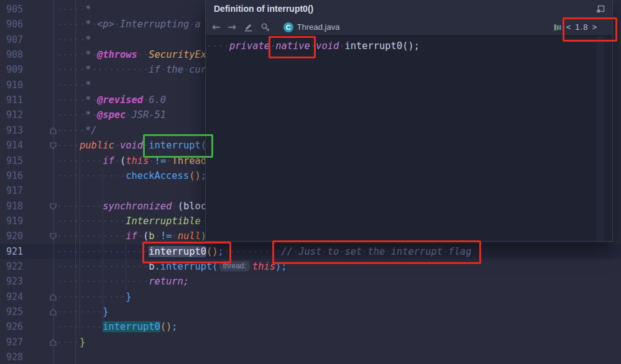 The image size is (621, 364). What do you see at coordinates (11, 9) in the screenshot?
I see `line-number: 905` at bounding box center [11, 9].